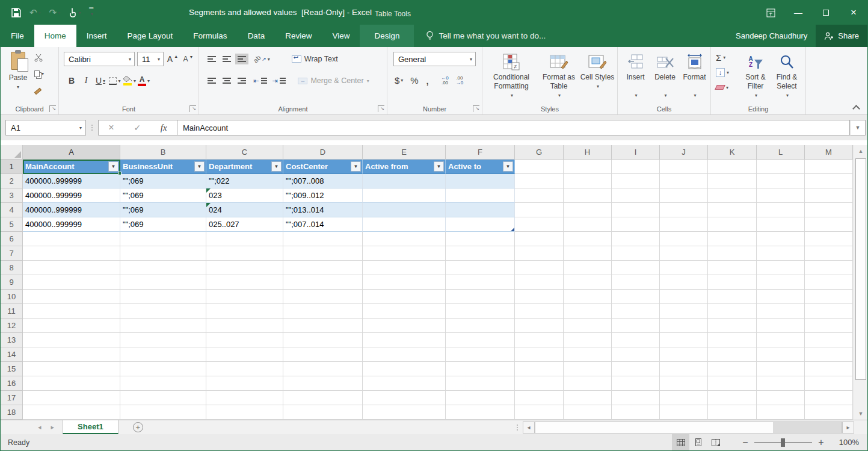  Describe the element at coordinates (164, 225) in the screenshot. I see `cell-B5: "";069` at that location.